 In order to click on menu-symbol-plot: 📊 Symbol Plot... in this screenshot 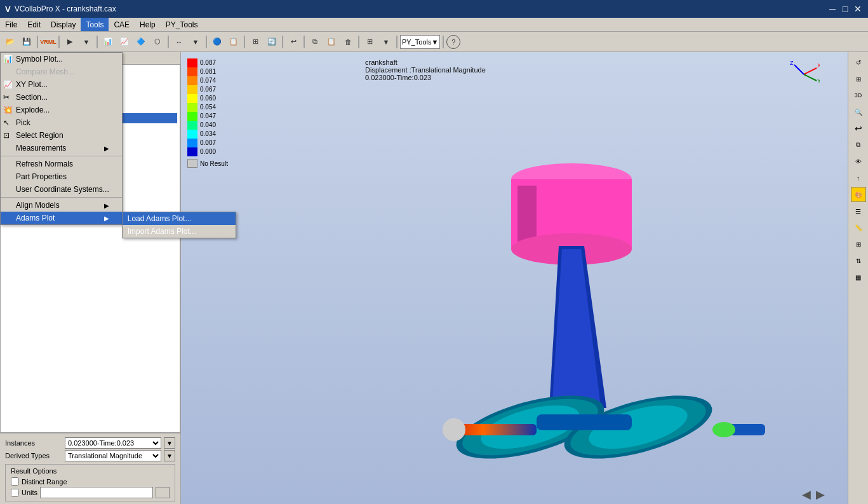, I will do `click(61, 59)`.